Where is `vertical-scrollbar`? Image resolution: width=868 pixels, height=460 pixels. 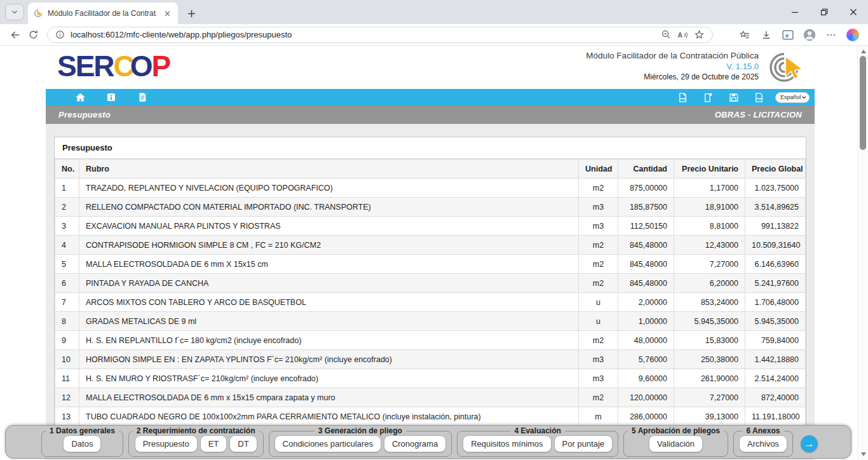 vertical-scrollbar is located at coordinates (863, 253).